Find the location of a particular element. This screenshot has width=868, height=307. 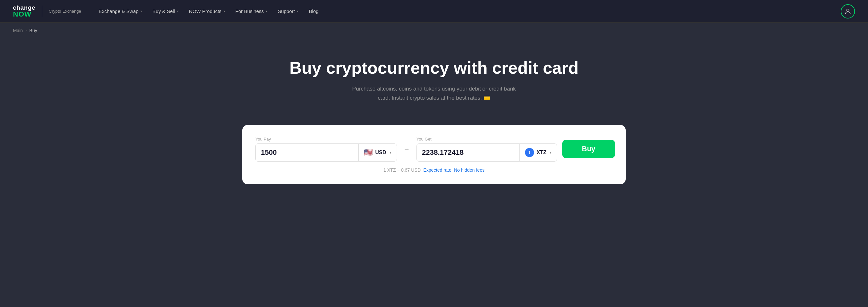

rate-text: 1 XTZ ~ 0.67 USD is located at coordinates (402, 170).